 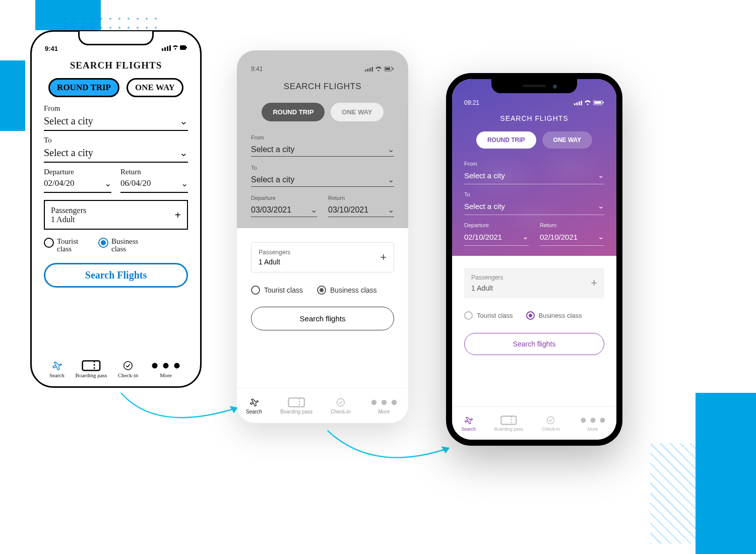 What do you see at coordinates (59, 183) in the screenshot?
I see `departure-value: 02/04/20` at bounding box center [59, 183].